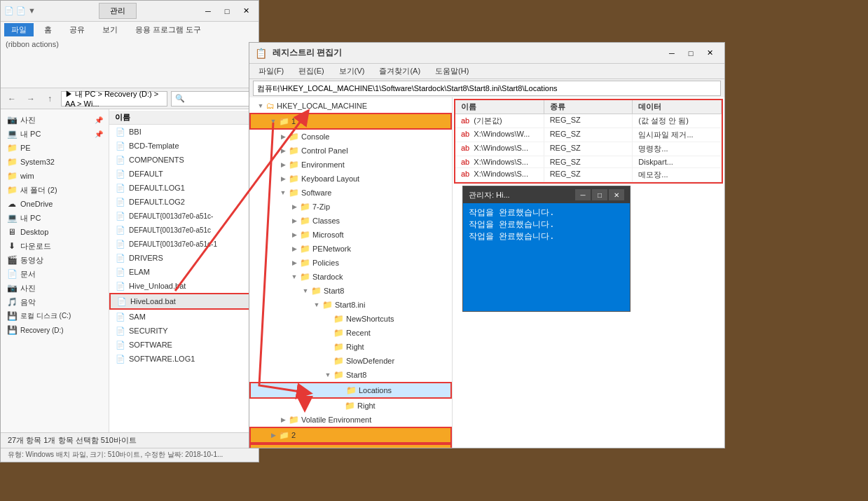 This screenshot has height=501, width=868. Describe the element at coordinates (50, 99) in the screenshot. I see `up-button: ↑` at that location.